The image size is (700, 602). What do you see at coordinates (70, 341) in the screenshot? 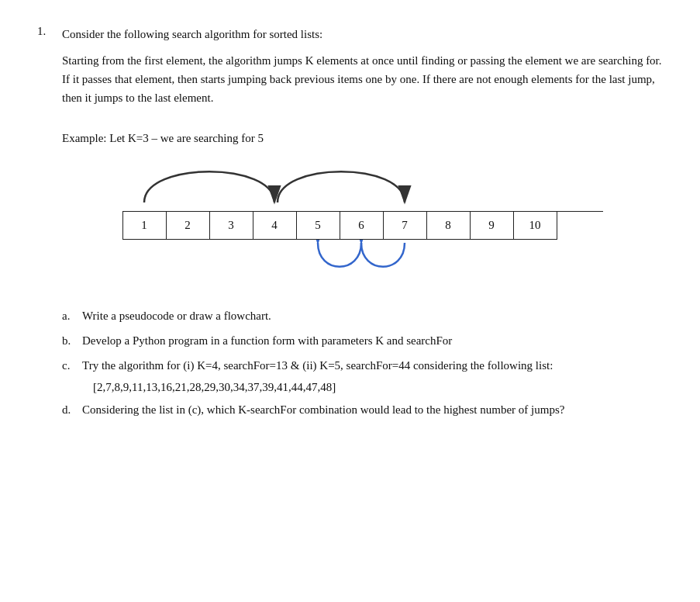
I see `sub-label-b: b.` at bounding box center [70, 341].